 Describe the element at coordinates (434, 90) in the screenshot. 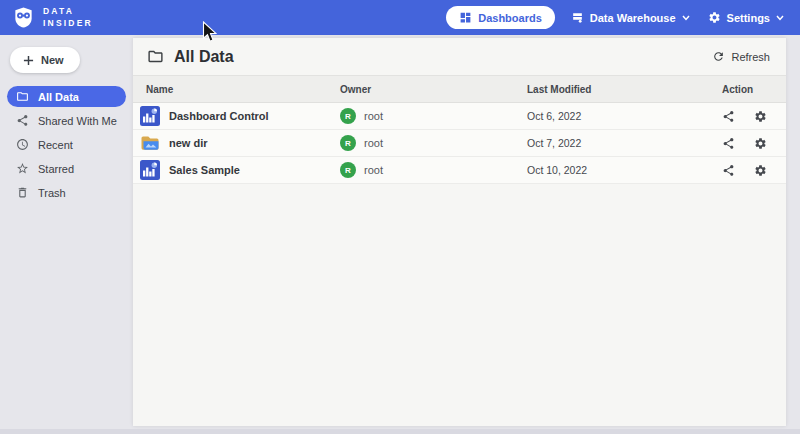

I see `column-header-owner: Owner` at that location.